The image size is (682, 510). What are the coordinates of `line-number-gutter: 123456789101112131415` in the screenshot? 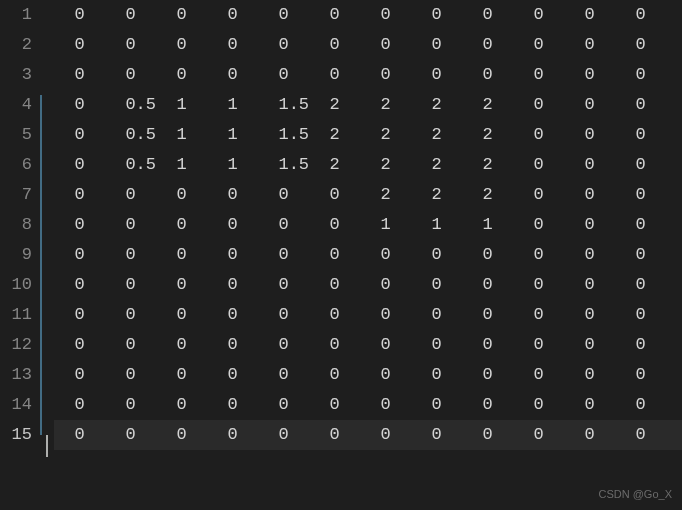 It's located at (18, 225).